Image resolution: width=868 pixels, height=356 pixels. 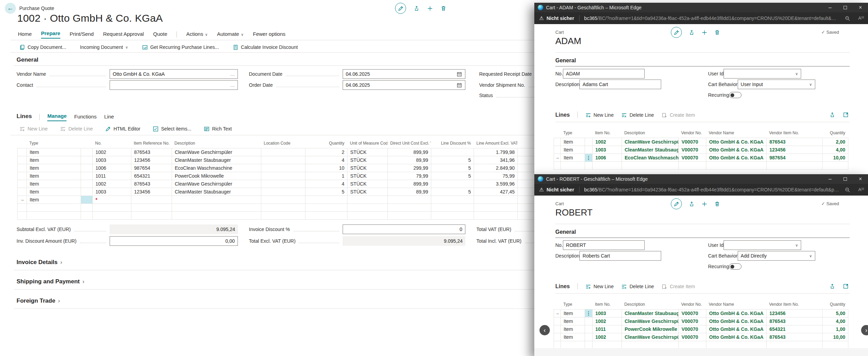 I want to click on tab-prepare: Prepare, so click(x=51, y=34).